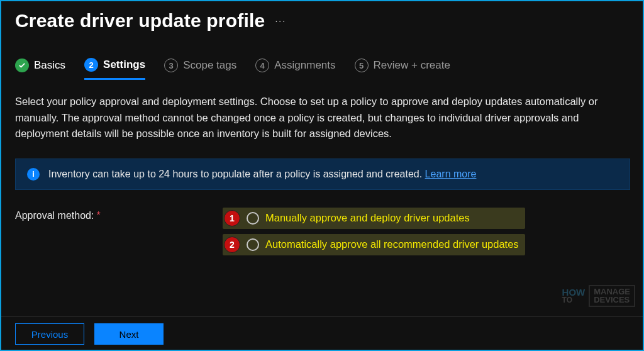 The height and width of the screenshot is (351, 644). I want to click on step-number-icon: 2, so click(91, 65).